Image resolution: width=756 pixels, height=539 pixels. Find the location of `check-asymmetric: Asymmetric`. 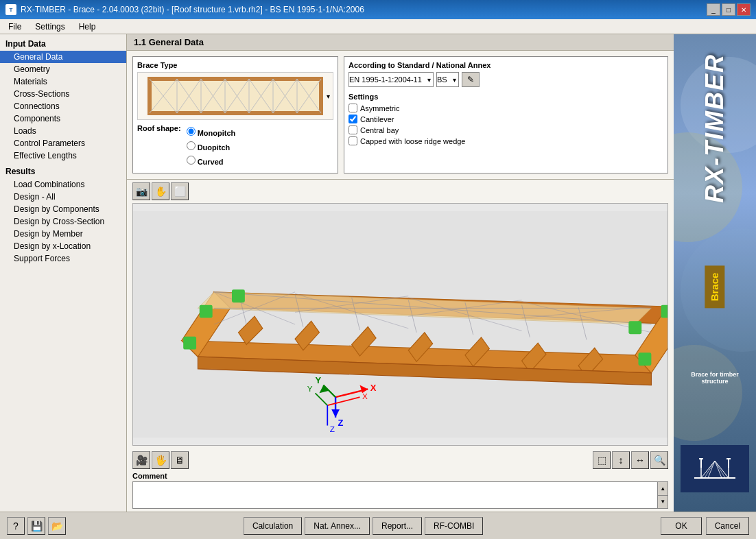

check-asymmetric: Asymmetric is located at coordinates (506, 108).